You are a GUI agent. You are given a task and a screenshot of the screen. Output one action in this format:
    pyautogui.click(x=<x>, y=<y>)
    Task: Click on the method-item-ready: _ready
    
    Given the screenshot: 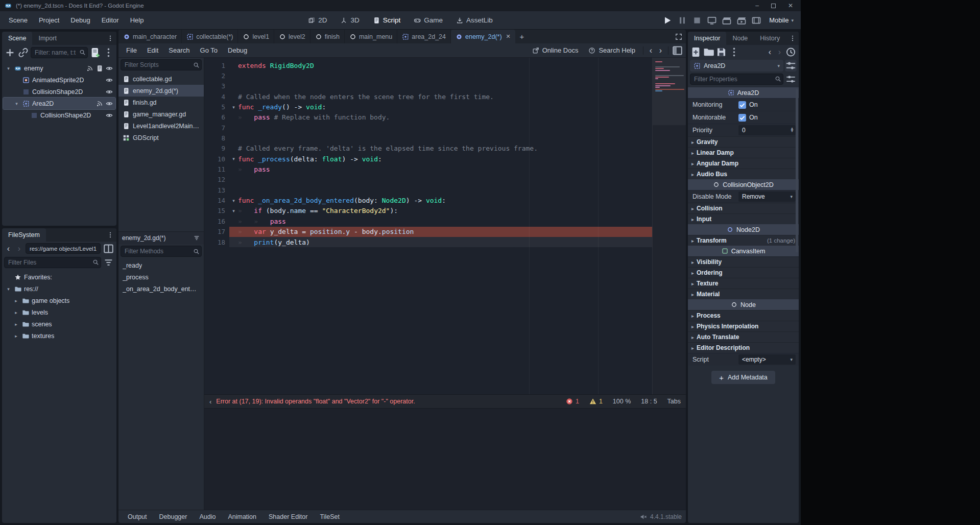 What is the action you would take?
    pyautogui.click(x=161, y=266)
    